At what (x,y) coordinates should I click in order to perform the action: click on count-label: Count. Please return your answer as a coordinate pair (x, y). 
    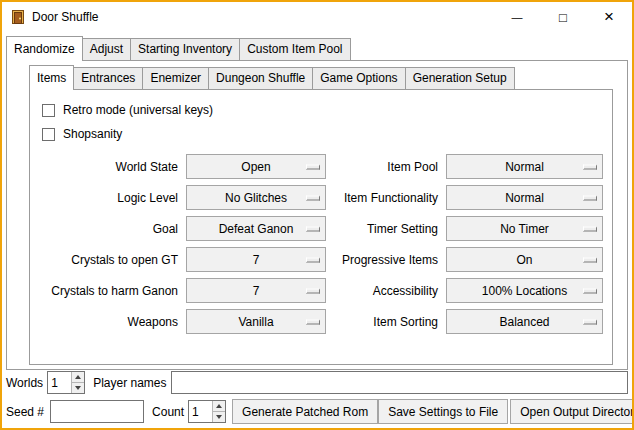
    Looking at the image, I should click on (168, 412).